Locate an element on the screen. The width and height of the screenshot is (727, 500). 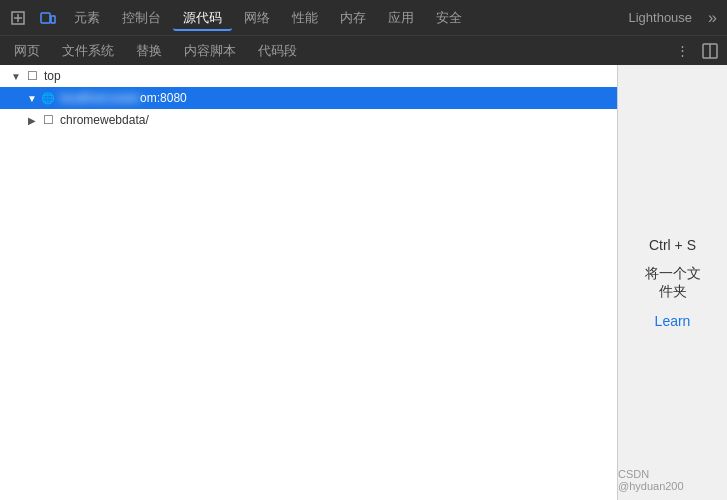
tree-item-chromewebdata: ☐ chromewebdata/ is located at coordinates (308, 120).